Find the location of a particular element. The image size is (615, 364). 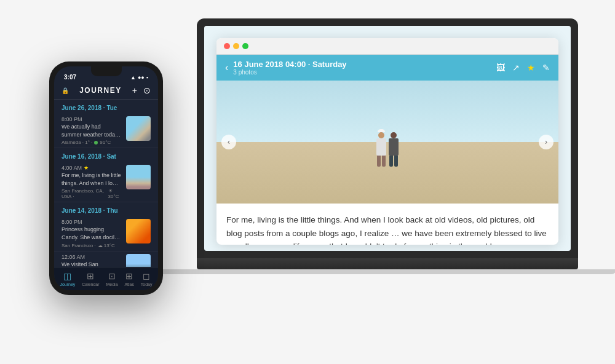

entry-meta: San Francisco, CA, USA · ☀ 30°C is located at coordinates (91, 194).